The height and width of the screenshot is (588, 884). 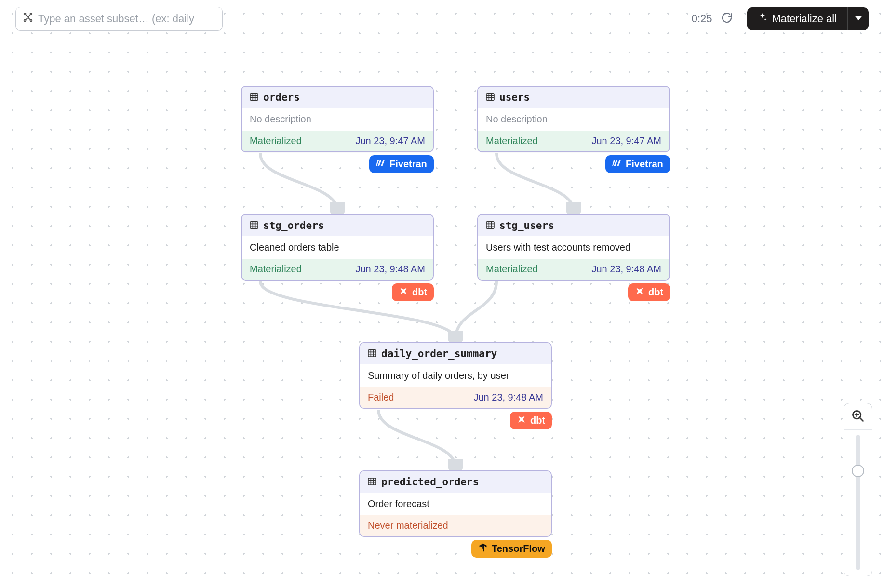 What do you see at coordinates (455, 375) in the screenshot?
I see `asset-node-daily_order_summary: daily_order_summarySummary of daily orde…` at bounding box center [455, 375].